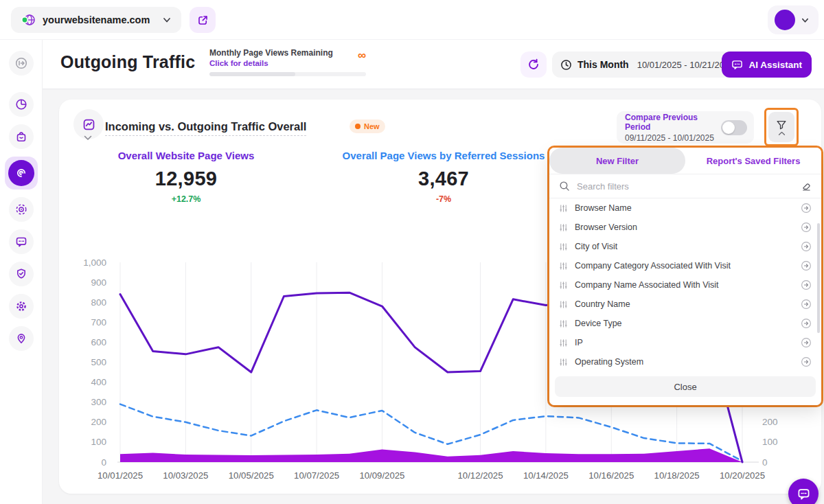  Describe the element at coordinates (737, 65) in the screenshot. I see `ai-chat-icon` at that location.